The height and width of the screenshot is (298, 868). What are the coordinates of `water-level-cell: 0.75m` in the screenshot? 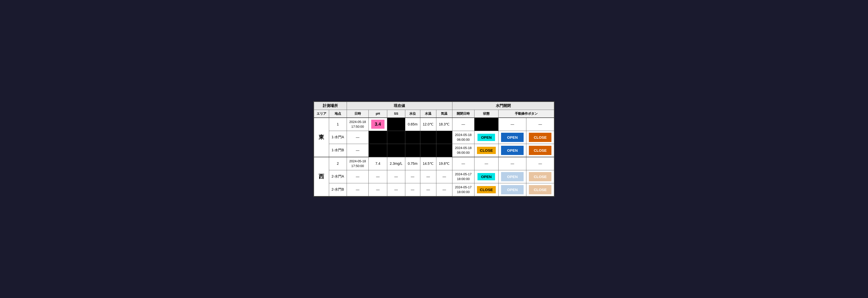 It's located at (412, 164).